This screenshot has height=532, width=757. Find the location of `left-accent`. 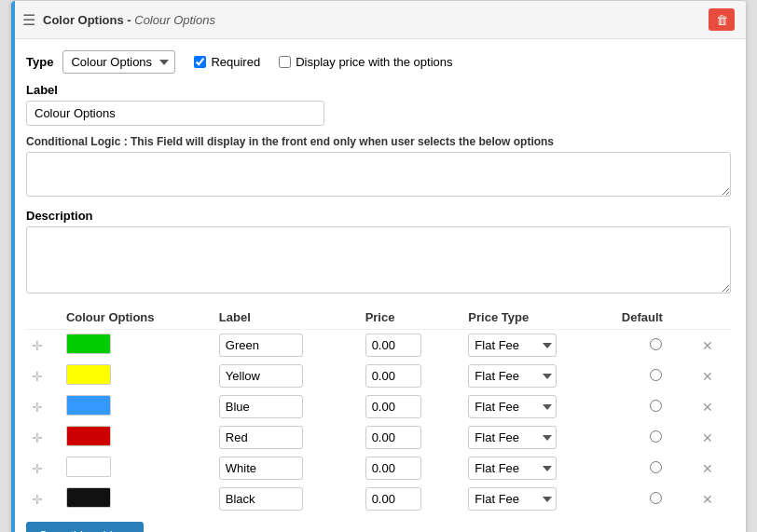

left-accent is located at coordinates (13, 266).